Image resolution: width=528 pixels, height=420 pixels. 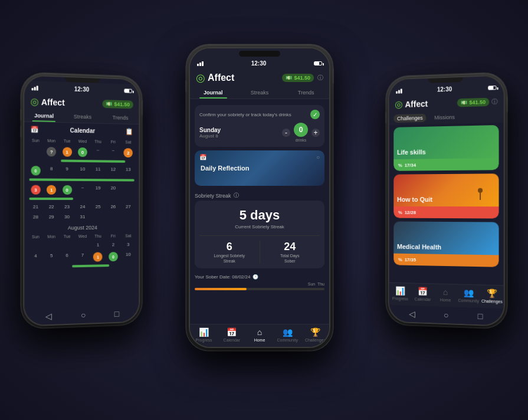 What do you see at coordinates (81, 90) in the screenshot?
I see `time-left: 12:30` at bounding box center [81, 90].